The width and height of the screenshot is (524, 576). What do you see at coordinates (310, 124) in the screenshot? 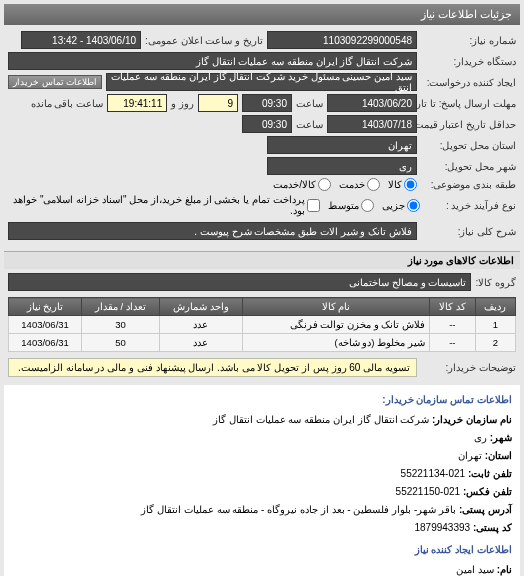
I see `validity-time-label: ساعت` at bounding box center [310, 124].